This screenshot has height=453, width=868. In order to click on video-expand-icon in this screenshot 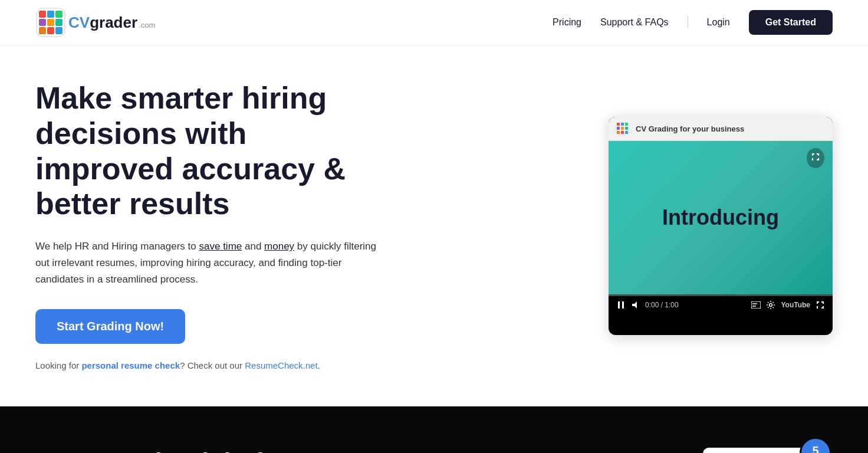, I will do `click(816, 158)`.